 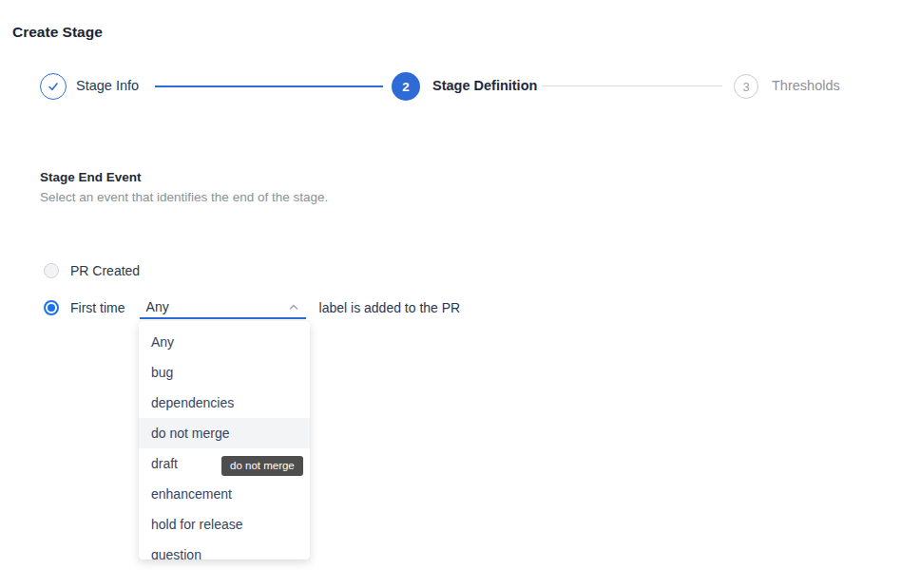 What do you see at coordinates (390, 308) in the screenshot?
I see `label-select-suffix: label is added to the PR` at bounding box center [390, 308].